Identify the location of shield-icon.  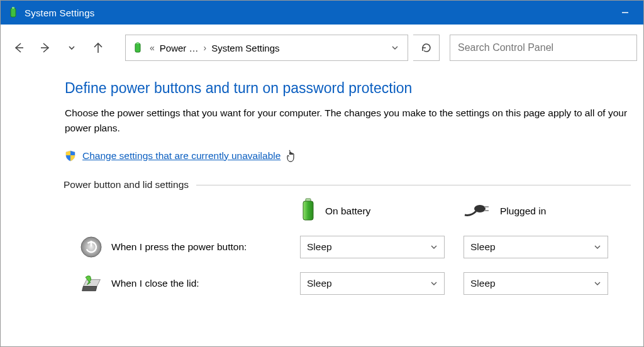
(70, 156).